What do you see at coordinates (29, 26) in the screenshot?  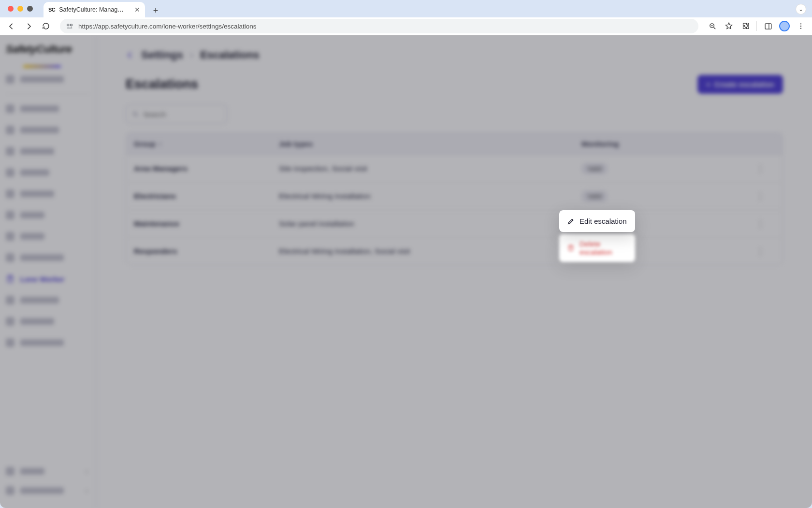 I see `arrow-right-icon` at bounding box center [29, 26].